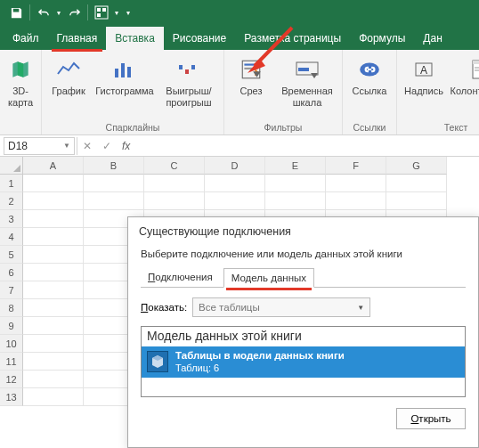 The height and width of the screenshot is (448, 479). Describe the element at coordinates (189, 87) in the screenshot. I see `sparkline-winloss-button: Выигрыш/проигрыш` at that location.